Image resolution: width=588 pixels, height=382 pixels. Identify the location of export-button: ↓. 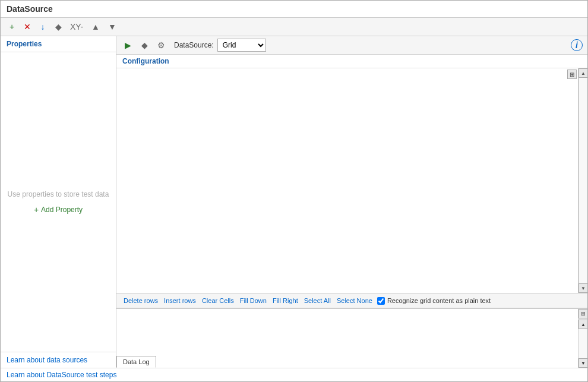
(43, 27).